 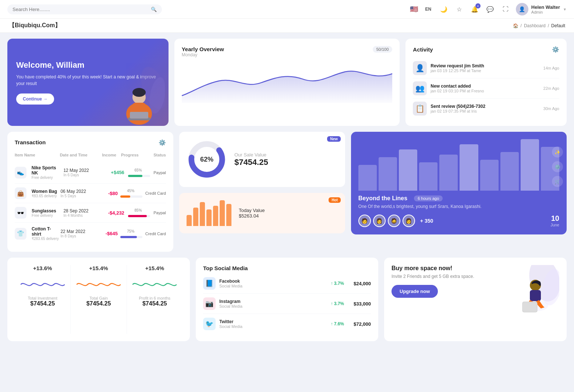 What do you see at coordinates (77, 196) in the screenshot?
I see `days-value: In 5 Days` at bounding box center [77, 196].